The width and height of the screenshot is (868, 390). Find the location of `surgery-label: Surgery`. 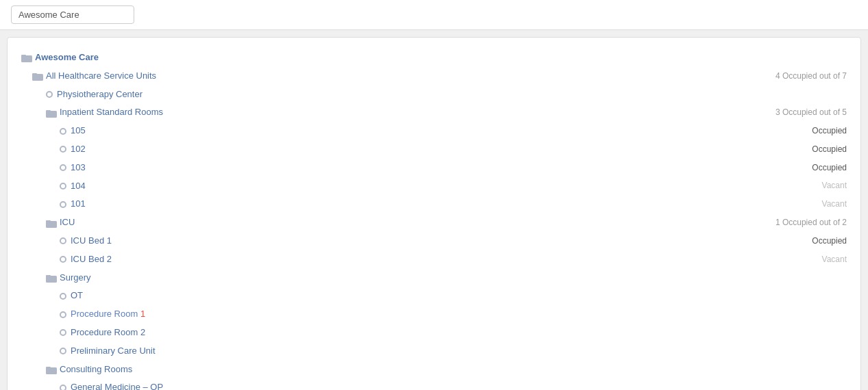

surgery-label: Surgery is located at coordinates (75, 278).